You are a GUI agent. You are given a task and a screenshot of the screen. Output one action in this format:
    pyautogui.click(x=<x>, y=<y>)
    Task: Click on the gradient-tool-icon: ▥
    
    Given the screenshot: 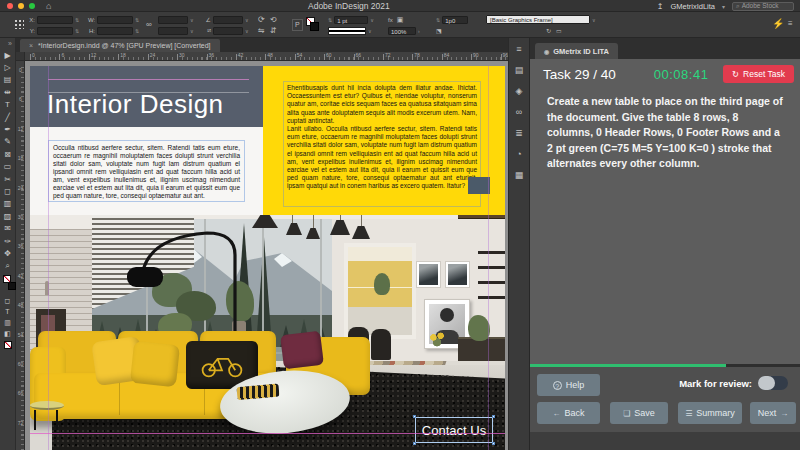 What is the action you would take?
    pyautogui.click(x=8, y=204)
    